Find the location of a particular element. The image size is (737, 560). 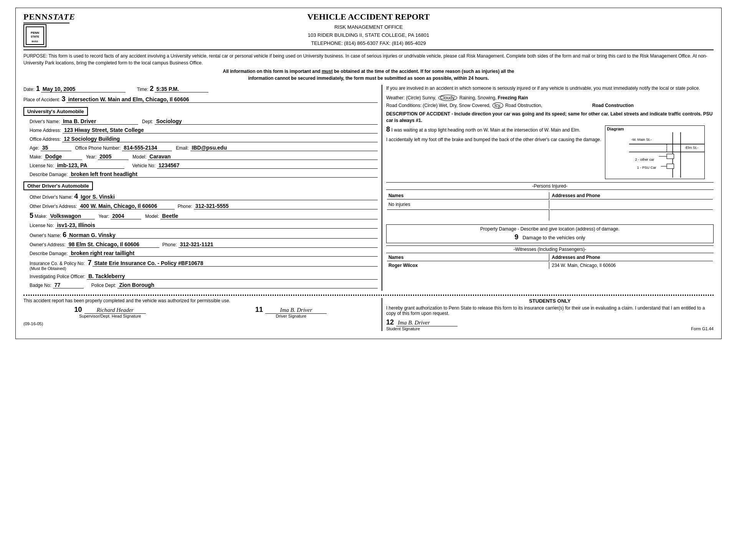

time-field-number: 2 is located at coordinates (152, 89).